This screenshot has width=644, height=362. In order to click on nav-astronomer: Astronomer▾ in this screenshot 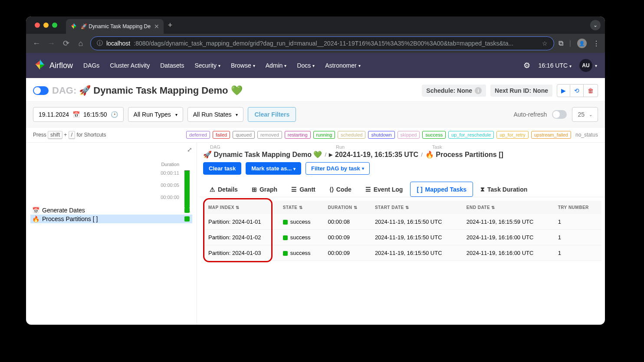, I will do `click(343, 65)`.